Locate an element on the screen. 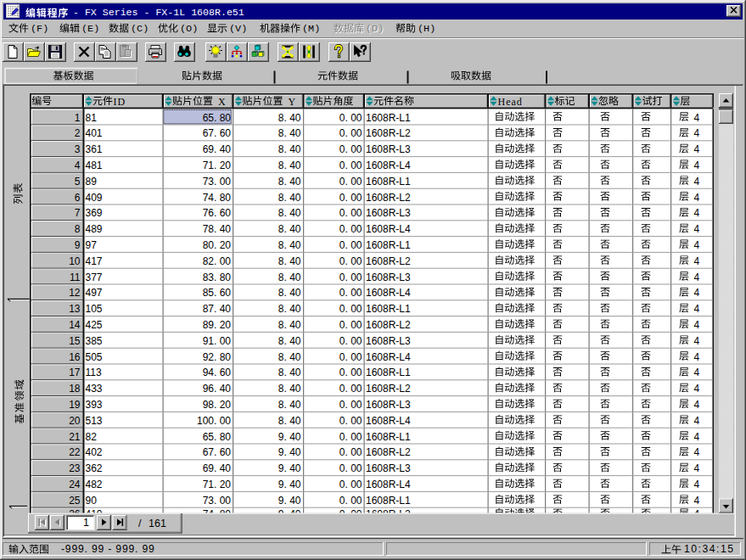 Image resolution: width=746 pixels, height=560 pixels. svg-text: 2 is located at coordinates (78, 133).